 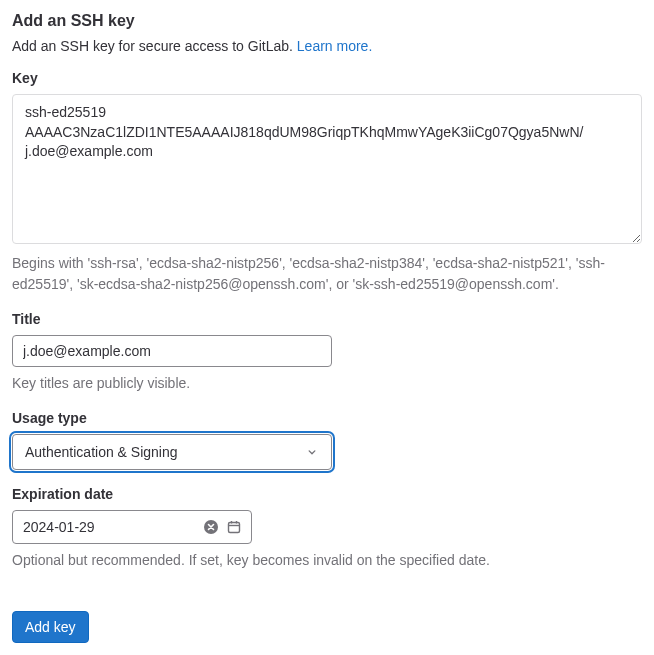 What do you see at coordinates (334, 46) in the screenshot?
I see `learn-more-link: Learn more.` at bounding box center [334, 46].